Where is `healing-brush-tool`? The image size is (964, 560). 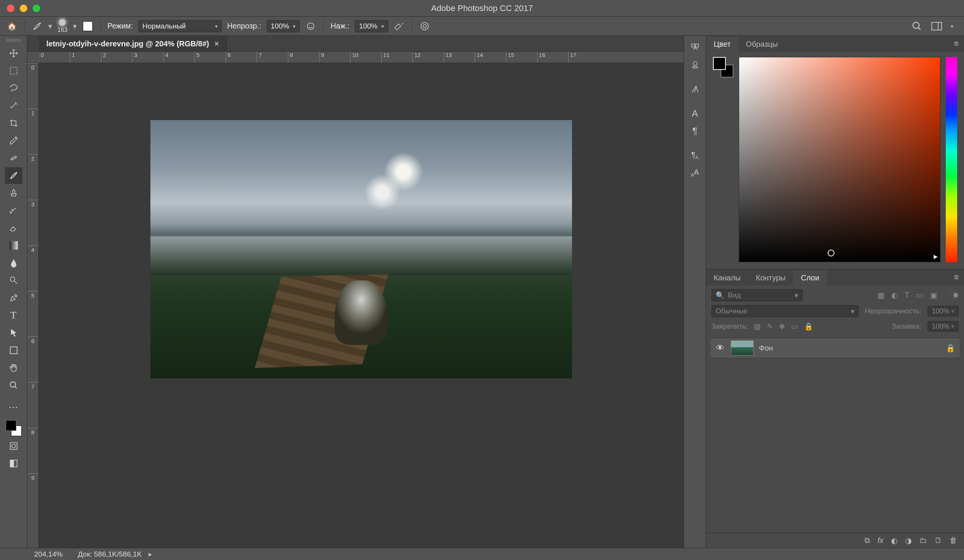 healing-brush-tool is located at coordinates (14, 158).